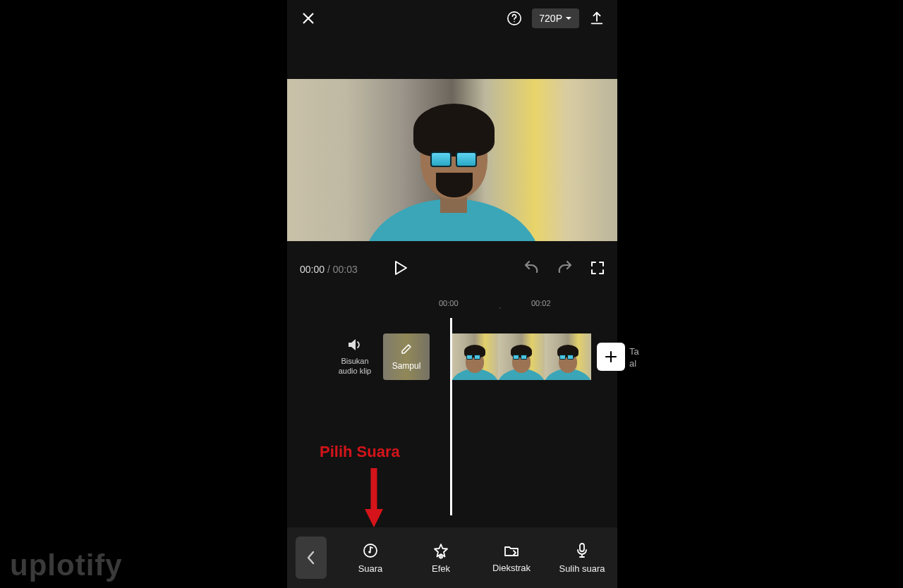 The height and width of the screenshot is (588, 903). Describe the element at coordinates (550, 18) in the screenshot. I see `resolution-label: 720P` at that location.